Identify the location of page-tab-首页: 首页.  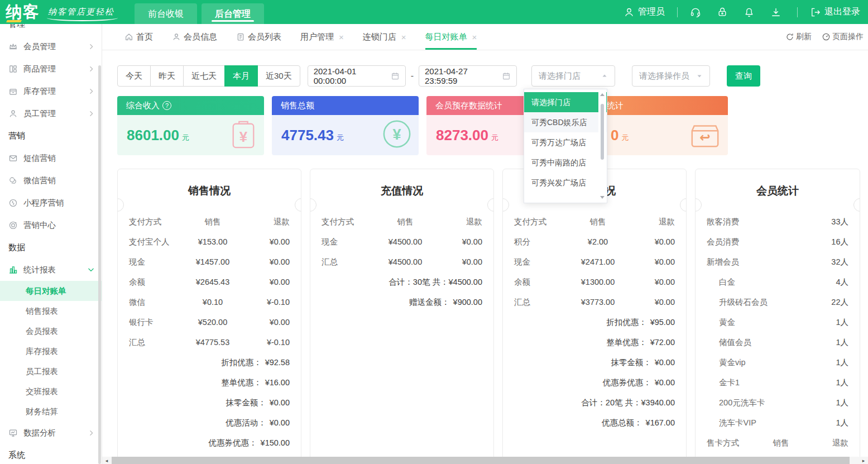
(138, 37).